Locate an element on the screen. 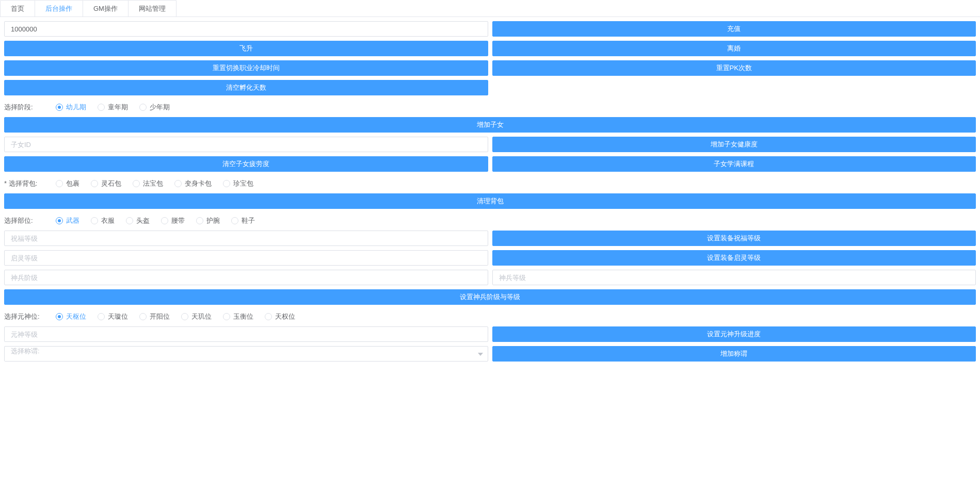 The width and height of the screenshot is (980, 492). part-field: 选择部位: 武器 衣服 头盔 腰带 护腕 鞋子 is located at coordinates (490, 222).